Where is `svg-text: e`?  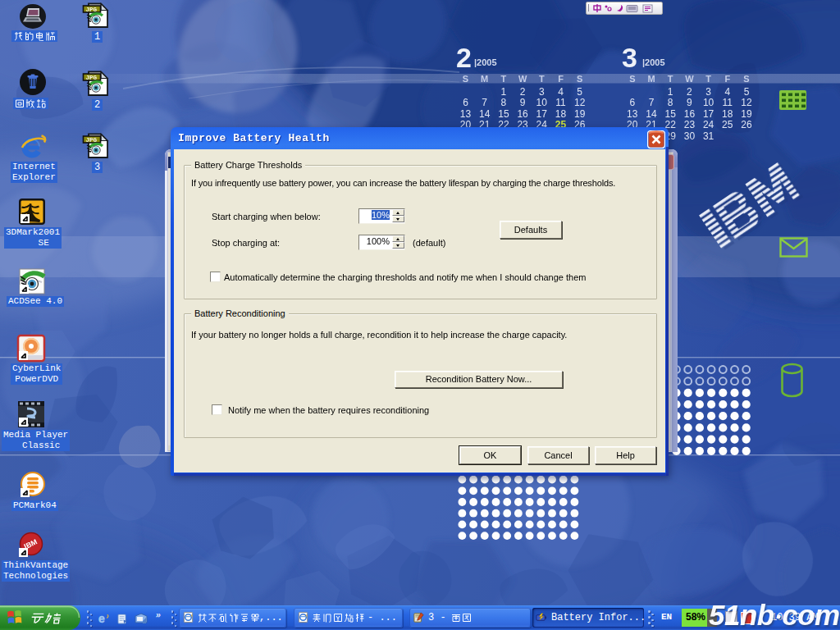 svg-text: e is located at coordinates (102, 619).